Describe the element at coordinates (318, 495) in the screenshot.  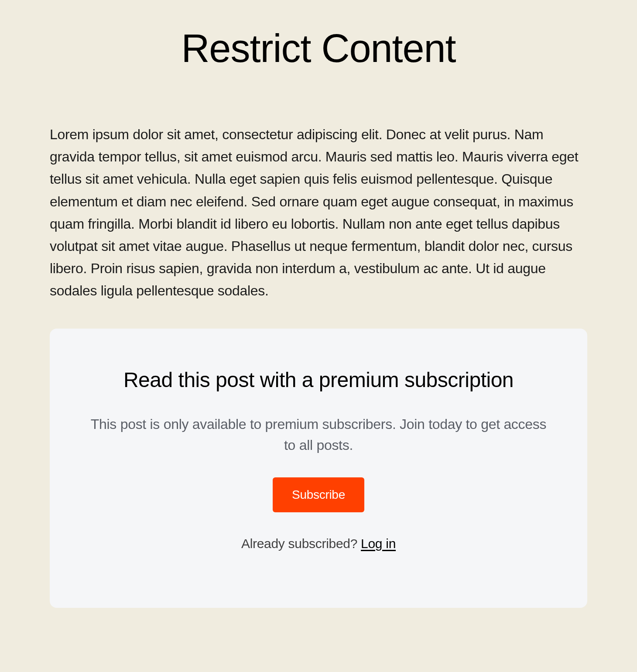
I see `subscribe-button: Subscribe` at that location.